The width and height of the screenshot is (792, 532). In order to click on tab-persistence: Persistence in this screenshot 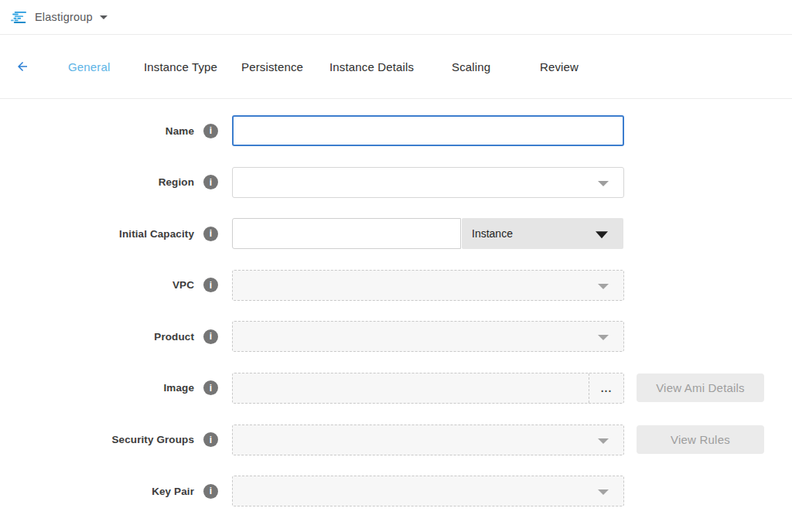, I will do `click(272, 66)`.